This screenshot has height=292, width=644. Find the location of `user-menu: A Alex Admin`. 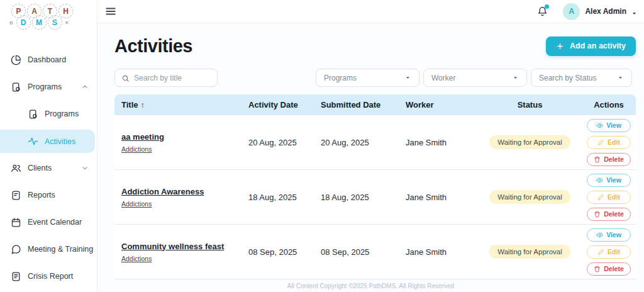

user-menu: A Alex Admin is located at coordinates (600, 11).